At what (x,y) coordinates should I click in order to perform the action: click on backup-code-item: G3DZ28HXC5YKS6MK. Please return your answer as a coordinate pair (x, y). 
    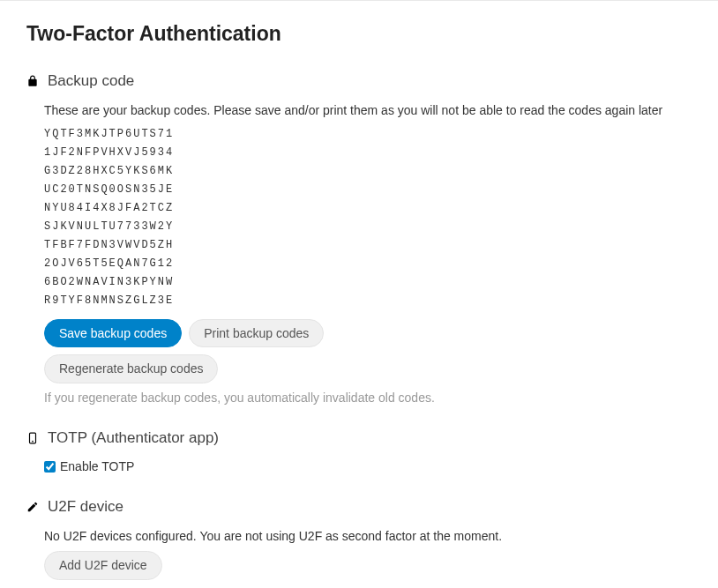
    Looking at the image, I should click on (368, 171).